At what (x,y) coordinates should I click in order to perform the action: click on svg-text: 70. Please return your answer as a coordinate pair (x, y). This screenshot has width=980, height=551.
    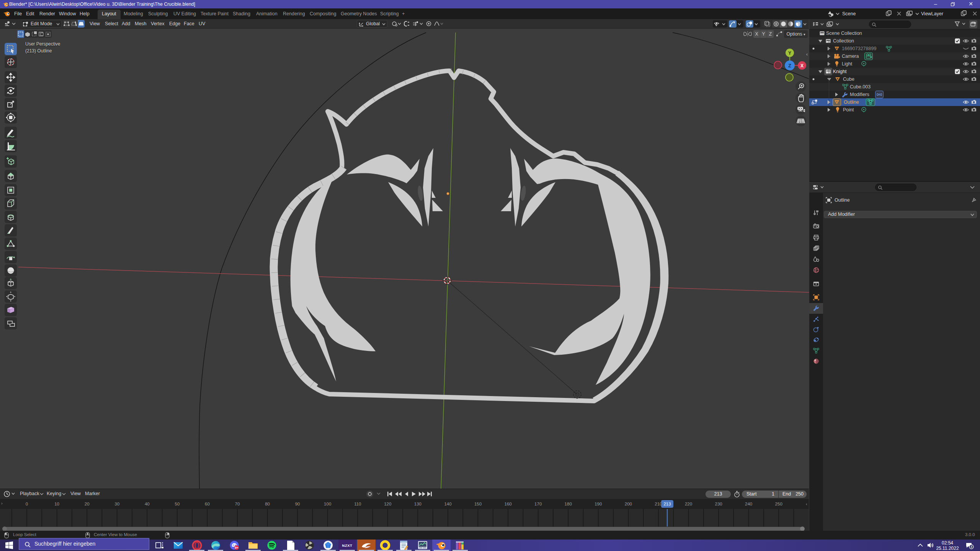
    Looking at the image, I should click on (237, 504).